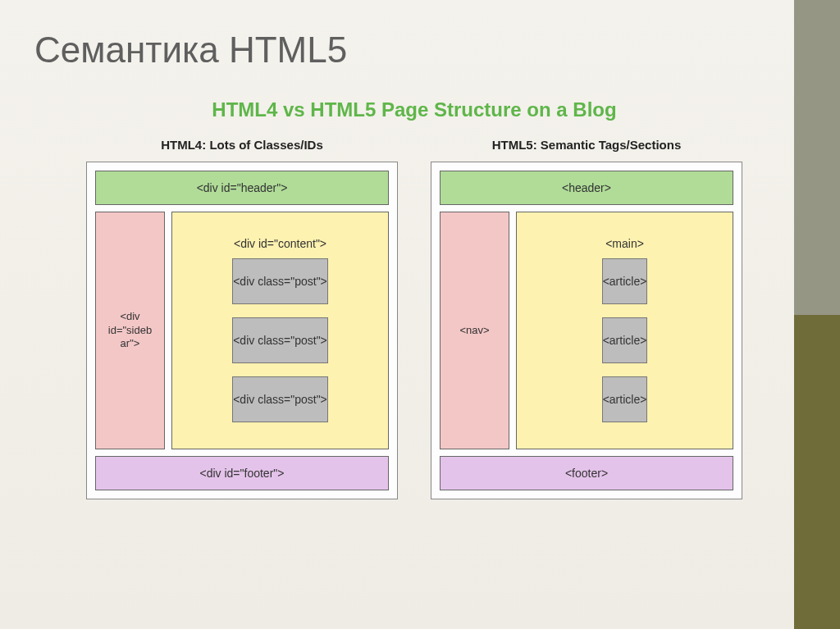 The width and height of the screenshot is (840, 629). What do you see at coordinates (242, 188) in the screenshot?
I see `html4-header-block: <div id="header">` at bounding box center [242, 188].